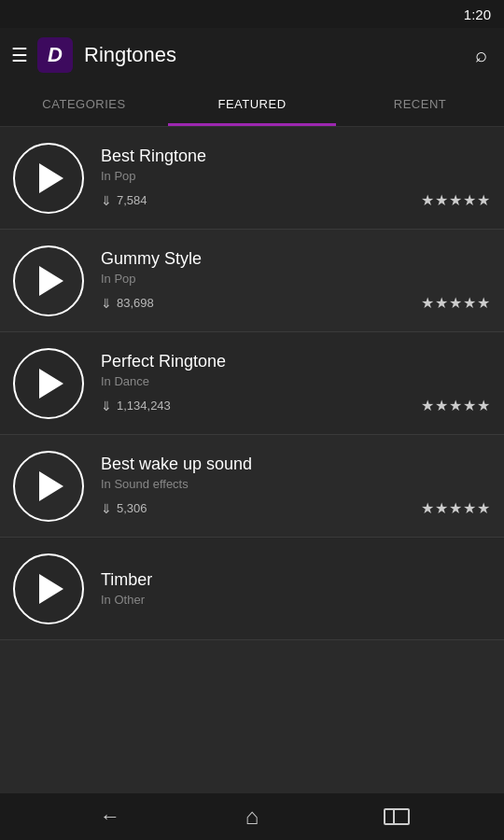  I want to click on item-category-2: In Dance, so click(296, 381).